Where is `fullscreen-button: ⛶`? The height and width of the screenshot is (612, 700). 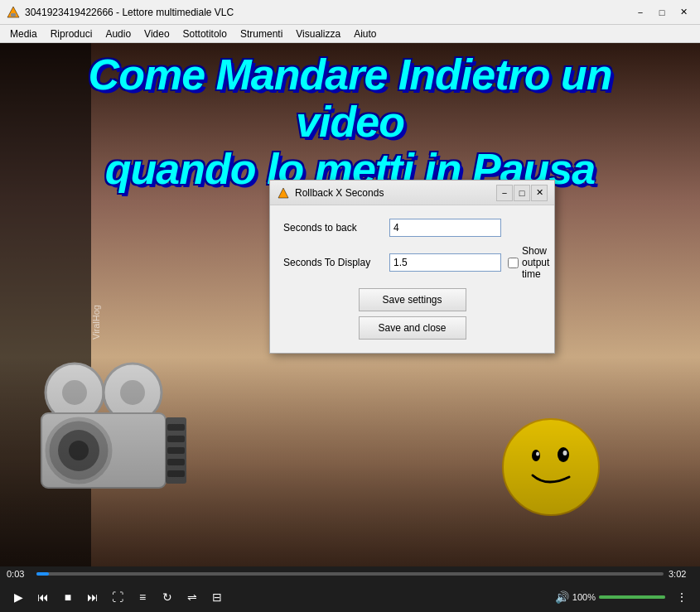 fullscreen-button: ⛶ is located at coordinates (118, 597).